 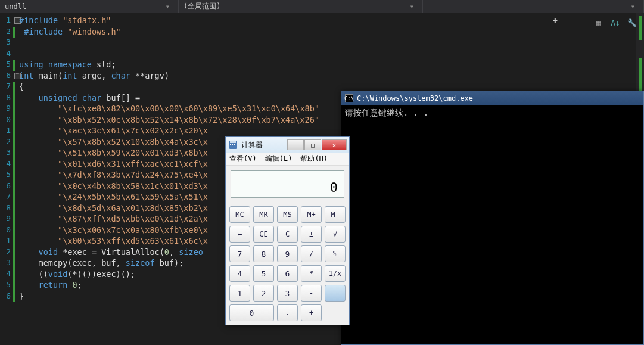 I want to click on 8-button: 8, so click(x=263, y=254).